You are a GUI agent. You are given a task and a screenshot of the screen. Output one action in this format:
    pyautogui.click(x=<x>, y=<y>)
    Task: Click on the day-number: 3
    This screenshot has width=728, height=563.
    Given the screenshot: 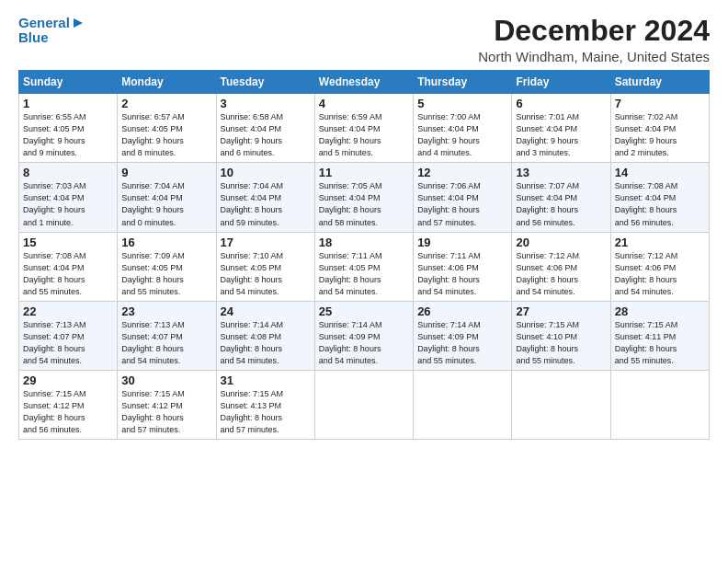 What is the action you would take?
    pyautogui.click(x=266, y=103)
    